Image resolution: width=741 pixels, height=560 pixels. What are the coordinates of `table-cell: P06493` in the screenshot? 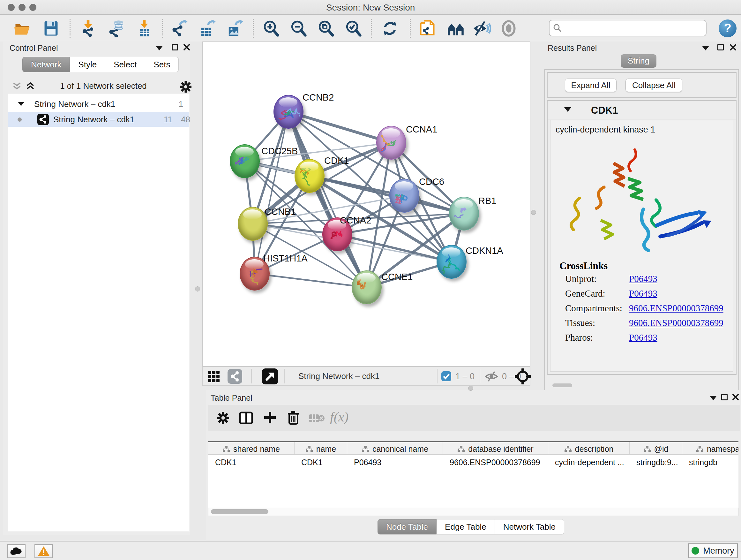 It's located at (395, 462).